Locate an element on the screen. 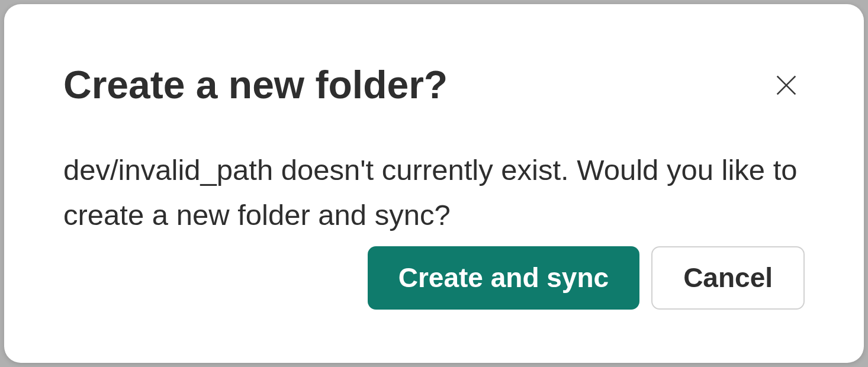 Image resolution: width=868 pixels, height=367 pixels. close-button is located at coordinates (786, 85).